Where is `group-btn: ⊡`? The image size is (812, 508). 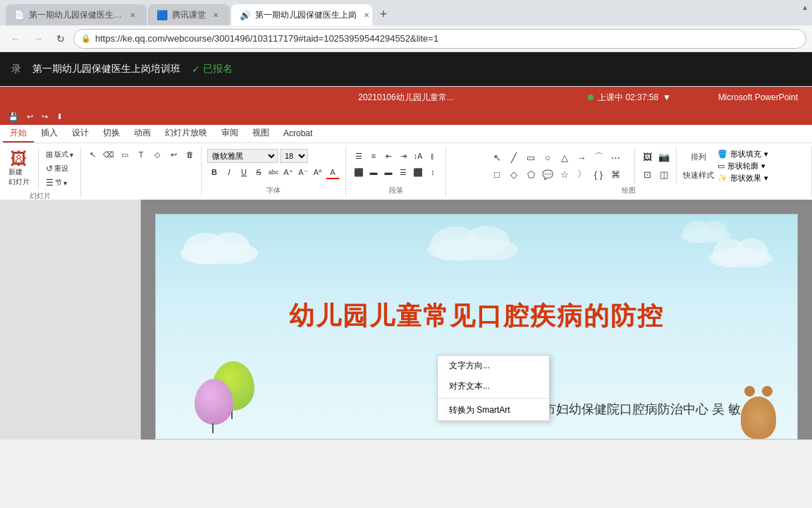
group-btn: ⊡ is located at coordinates (647, 175).